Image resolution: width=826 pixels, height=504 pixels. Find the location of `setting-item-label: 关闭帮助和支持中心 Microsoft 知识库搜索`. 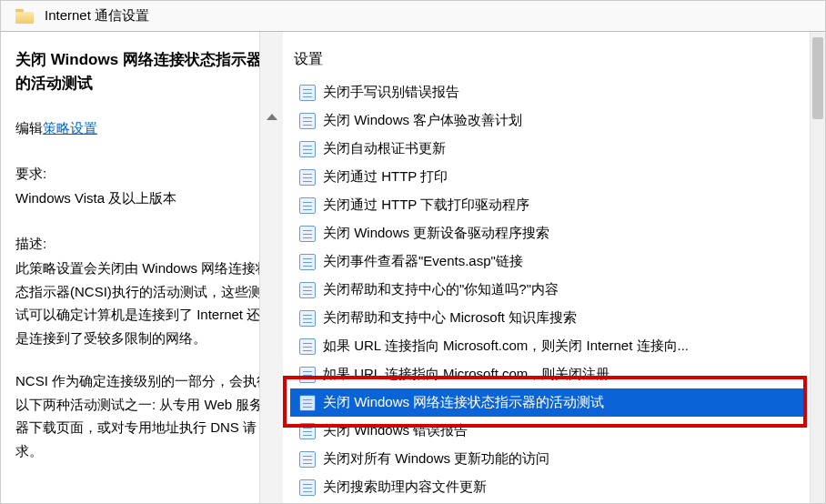

setting-item-label: 关闭帮助和支持中心 Microsoft 知识库搜索 is located at coordinates (449, 318).